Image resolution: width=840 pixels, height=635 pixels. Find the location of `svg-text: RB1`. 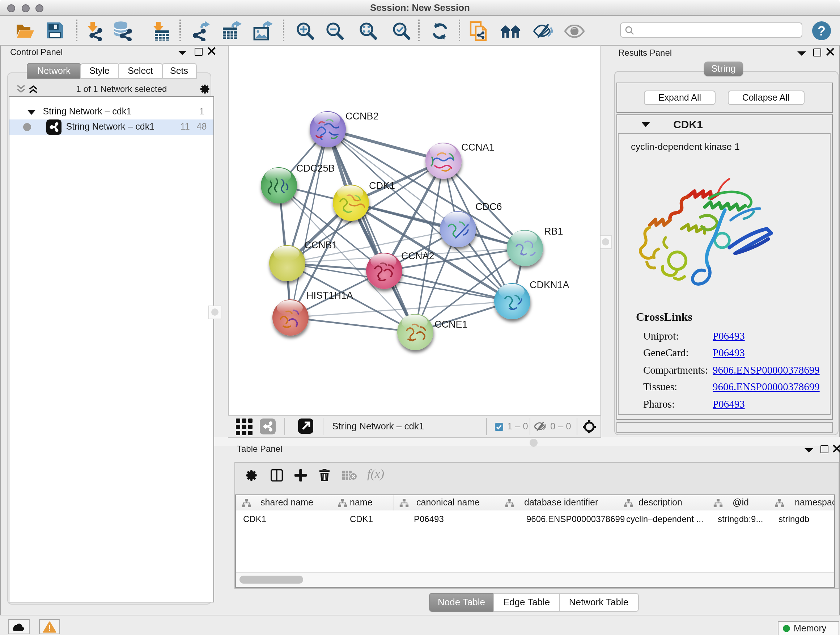

svg-text: RB1 is located at coordinates (554, 231).